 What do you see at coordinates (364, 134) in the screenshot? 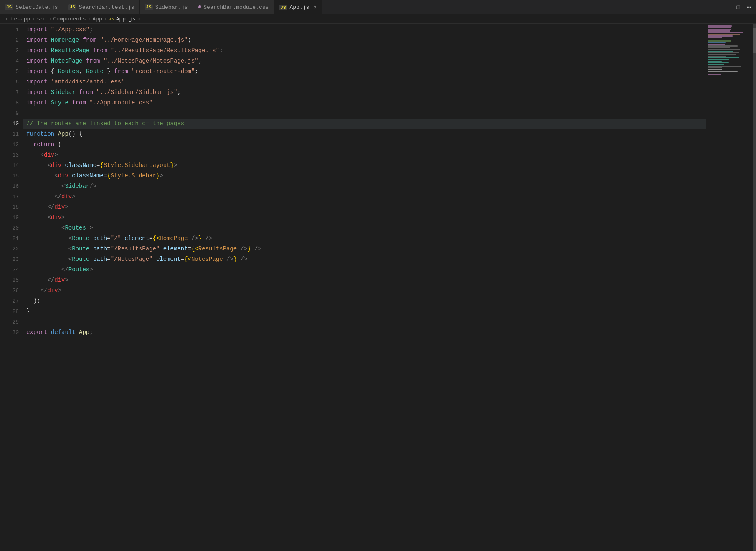
I see `code-line-11: function App() {` at bounding box center [364, 134].